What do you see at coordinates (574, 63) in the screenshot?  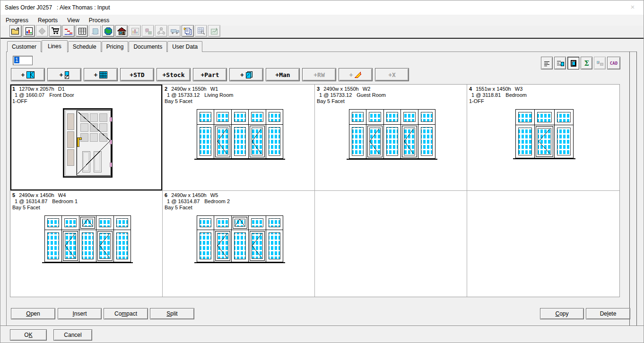 I see `window-tile-icon` at bounding box center [574, 63].